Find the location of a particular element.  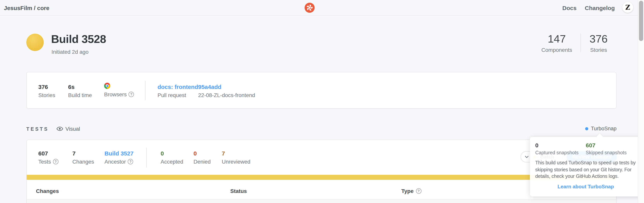

build-stats: 147 Components 376 Stories is located at coordinates (574, 43).